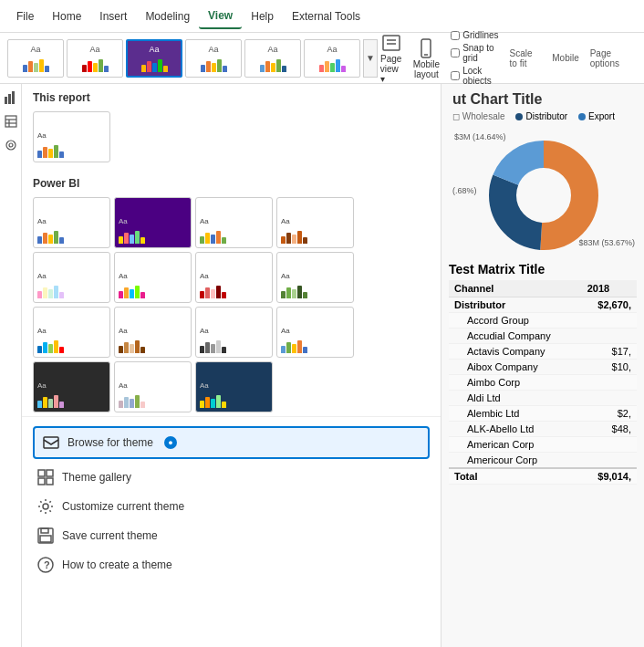  What do you see at coordinates (232, 565) in the screenshot?
I see `howto-theme-btn: ? How to create a theme` at bounding box center [232, 565].